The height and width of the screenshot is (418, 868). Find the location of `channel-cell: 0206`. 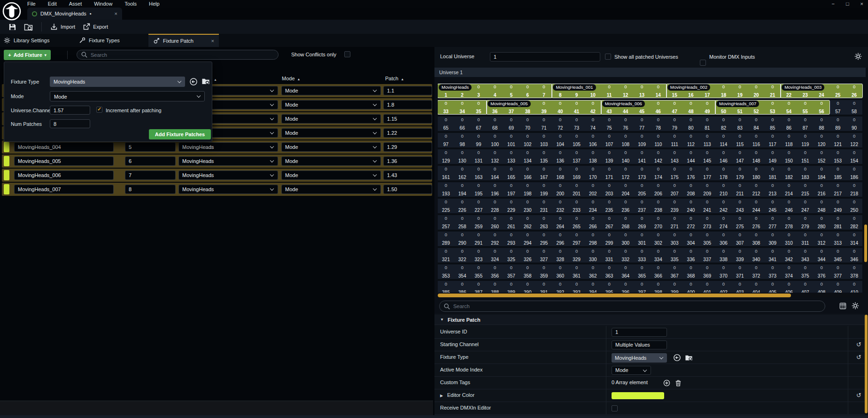

channel-cell: 0206 is located at coordinates (659, 190).